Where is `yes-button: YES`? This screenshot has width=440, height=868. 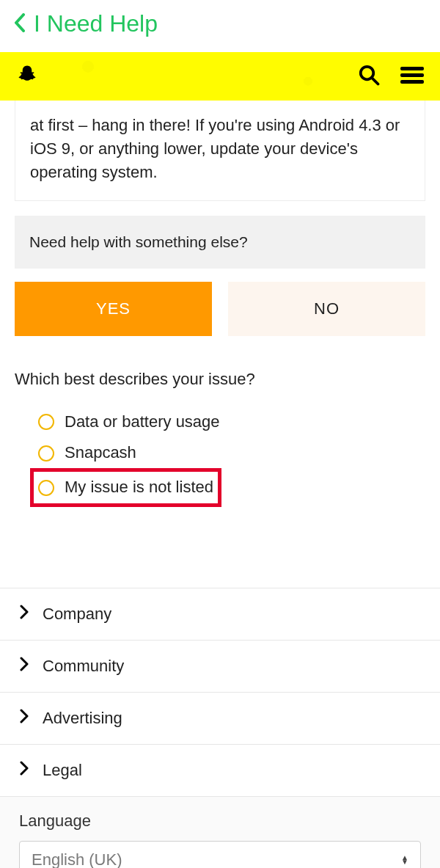 yes-button: YES is located at coordinates (113, 309).